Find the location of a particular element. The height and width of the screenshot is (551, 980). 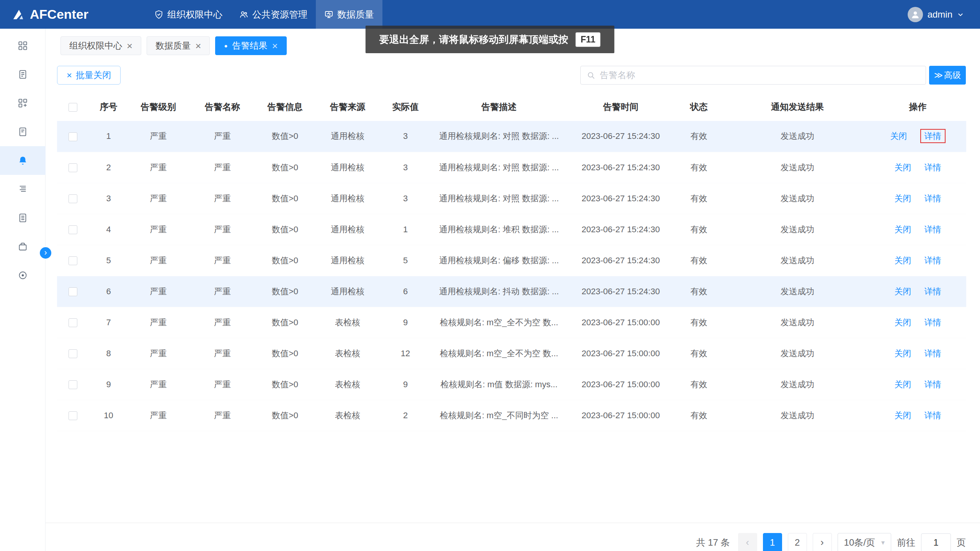

page-button-2: 2 is located at coordinates (797, 542).